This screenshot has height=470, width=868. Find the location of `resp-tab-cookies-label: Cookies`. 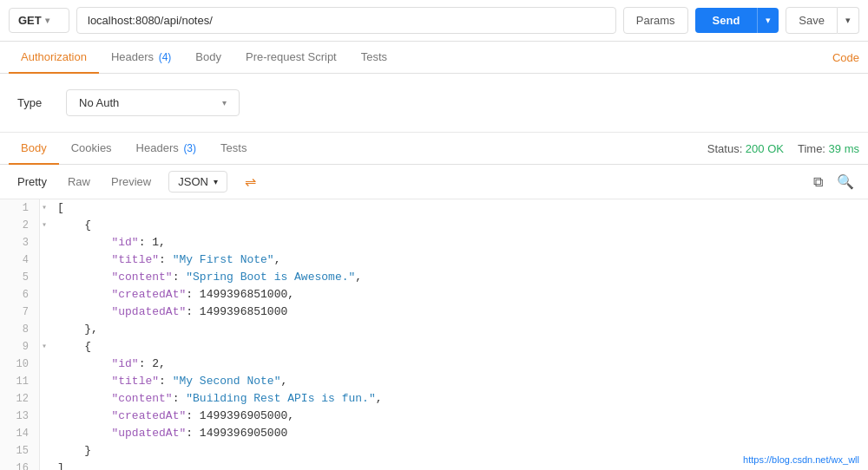

resp-tab-cookies-label: Cookies is located at coordinates (92, 147).